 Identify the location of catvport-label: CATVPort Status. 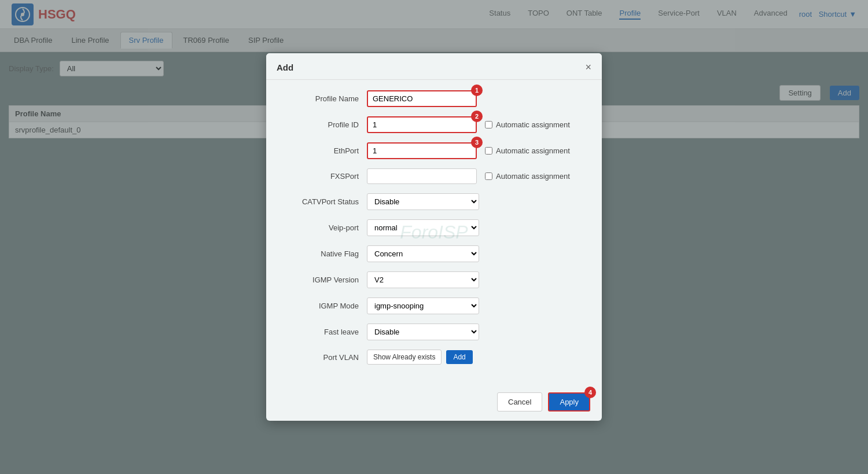
(321, 201).